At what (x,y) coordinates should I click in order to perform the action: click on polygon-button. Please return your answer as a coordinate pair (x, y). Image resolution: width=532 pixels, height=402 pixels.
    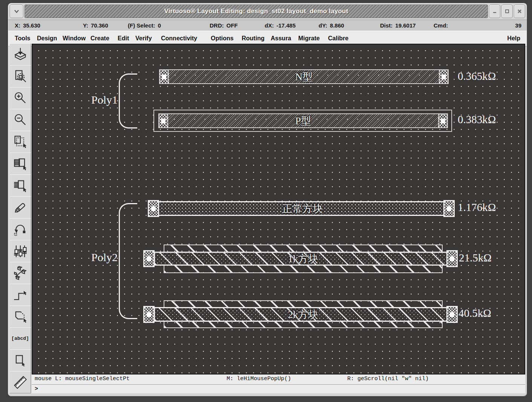
    Looking at the image, I should click on (20, 316).